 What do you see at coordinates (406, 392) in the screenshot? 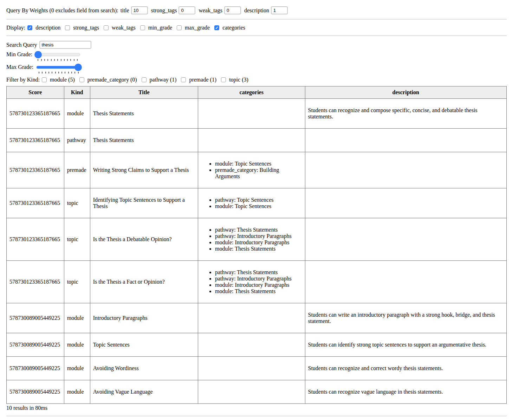
I see `description-value: Students can recognize vague language in…` at bounding box center [406, 392].